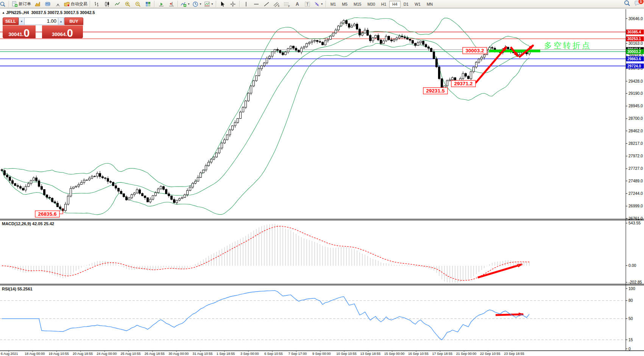 The height and width of the screenshot is (356, 644). Describe the element at coordinates (246, 4) in the screenshot. I see `vertical-line-tool` at that location.